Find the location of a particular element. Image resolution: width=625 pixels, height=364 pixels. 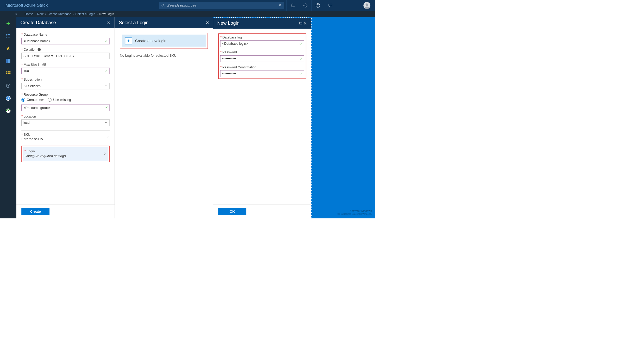

crumb-new-login: New Login is located at coordinates (107, 14).